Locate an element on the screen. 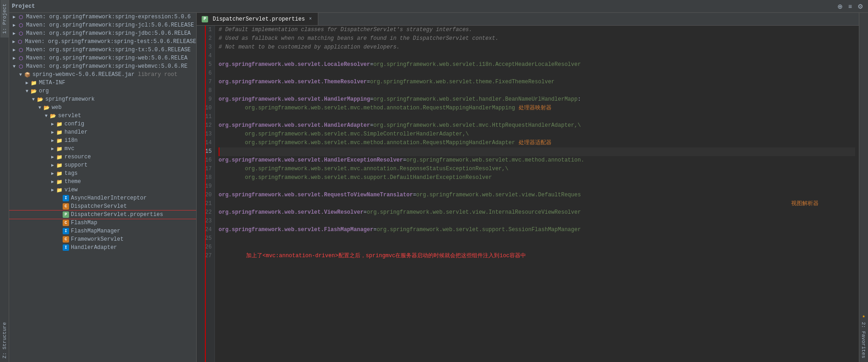 This screenshot has width=868, height=362. tree-item-theme: ▶ 📁 theme is located at coordinates (102, 182).